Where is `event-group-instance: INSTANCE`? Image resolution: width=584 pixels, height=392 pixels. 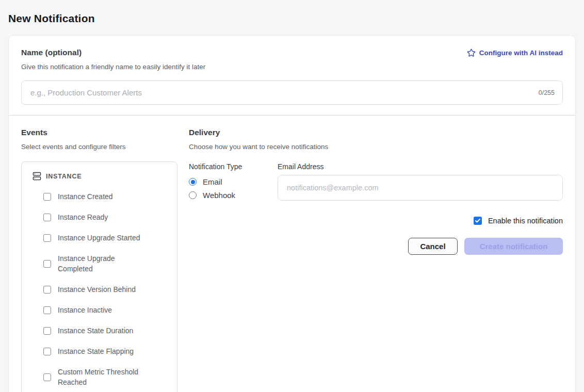
event-group-instance: INSTANCE is located at coordinates (101, 176).